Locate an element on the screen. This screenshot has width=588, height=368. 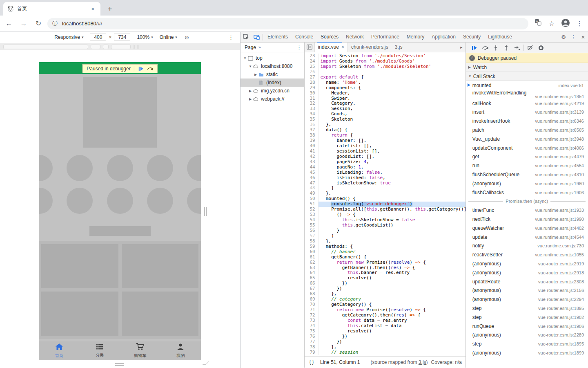
devtools-tab-network: Network is located at coordinates (355, 37).